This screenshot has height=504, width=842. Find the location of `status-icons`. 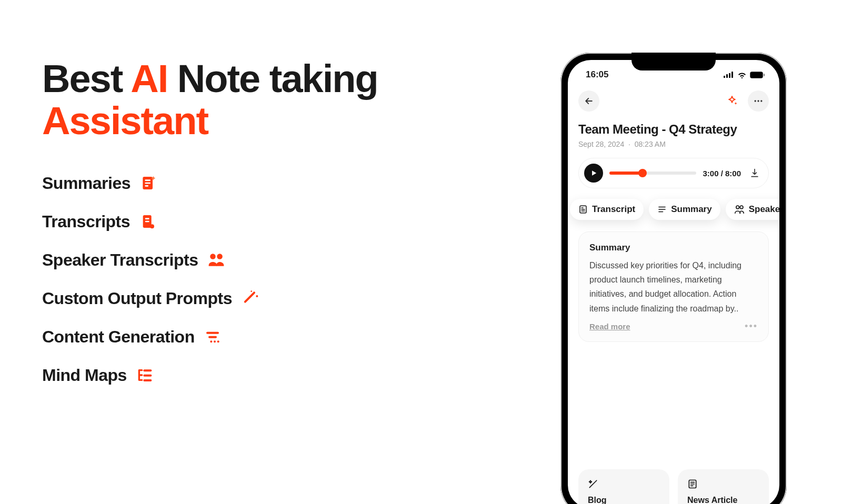

status-icons is located at coordinates (744, 75).